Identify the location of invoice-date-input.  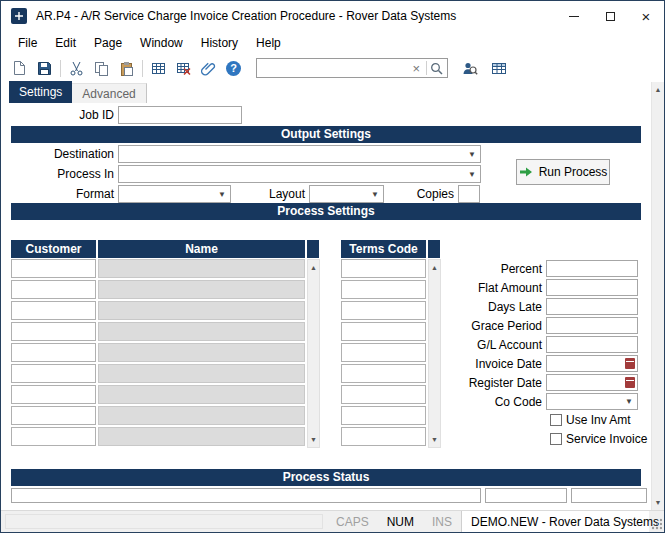
(586, 364).